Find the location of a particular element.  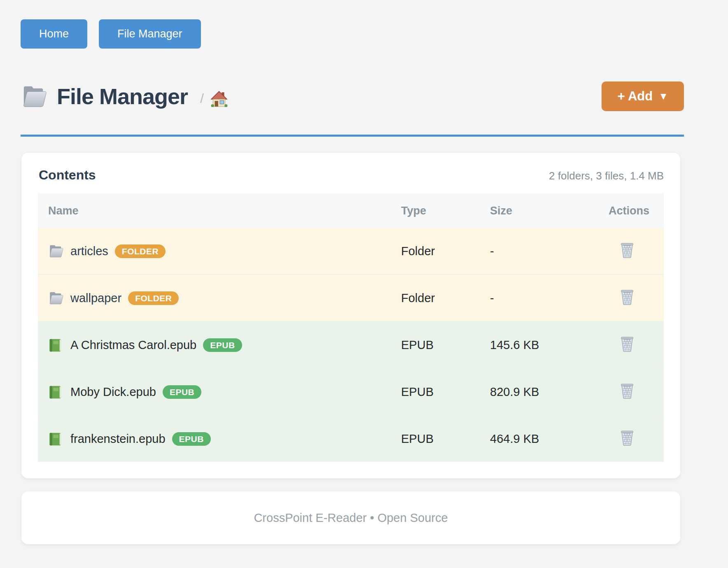

file-name-cell: wallpaper FOLDER is located at coordinates (214, 298).